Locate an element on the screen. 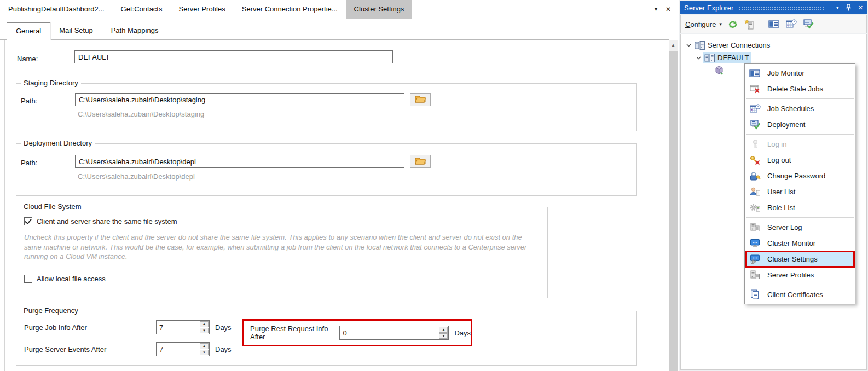 The height and width of the screenshot is (371, 868). job-monitor-toolbar-icon is located at coordinates (774, 24).